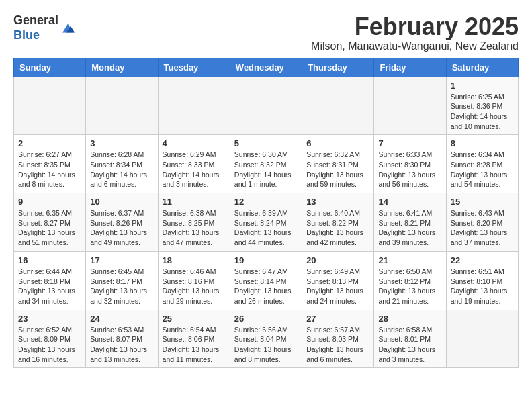 The image size is (532, 411). I want to click on calendar-cell: 2Sunrise: 6:27 AM Sunset: 8:35 PM Daylig…, so click(50, 164).